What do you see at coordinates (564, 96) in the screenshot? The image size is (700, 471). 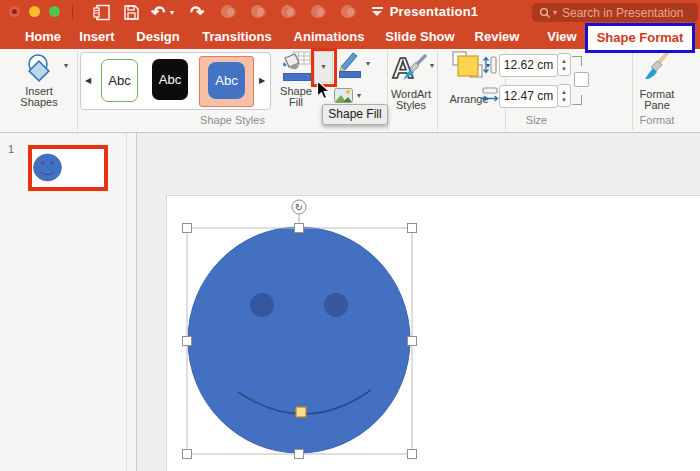 I see `shape-width-stepper: ▲ ▼` at bounding box center [564, 96].